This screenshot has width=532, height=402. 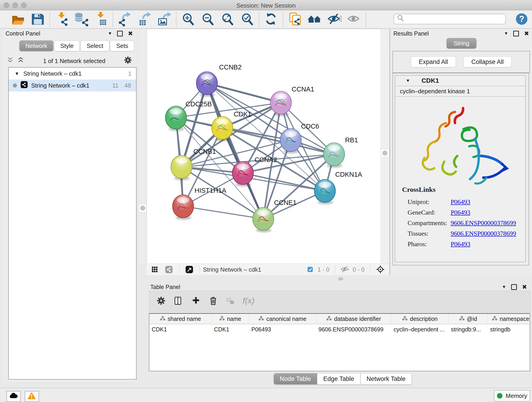 I want to click on column-header-name: name, so click(x=230, y=319).